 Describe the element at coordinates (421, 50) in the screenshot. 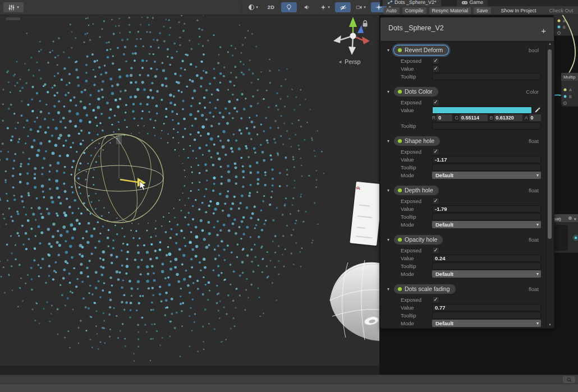

I see `property-pill: Revert Deform` at that location.